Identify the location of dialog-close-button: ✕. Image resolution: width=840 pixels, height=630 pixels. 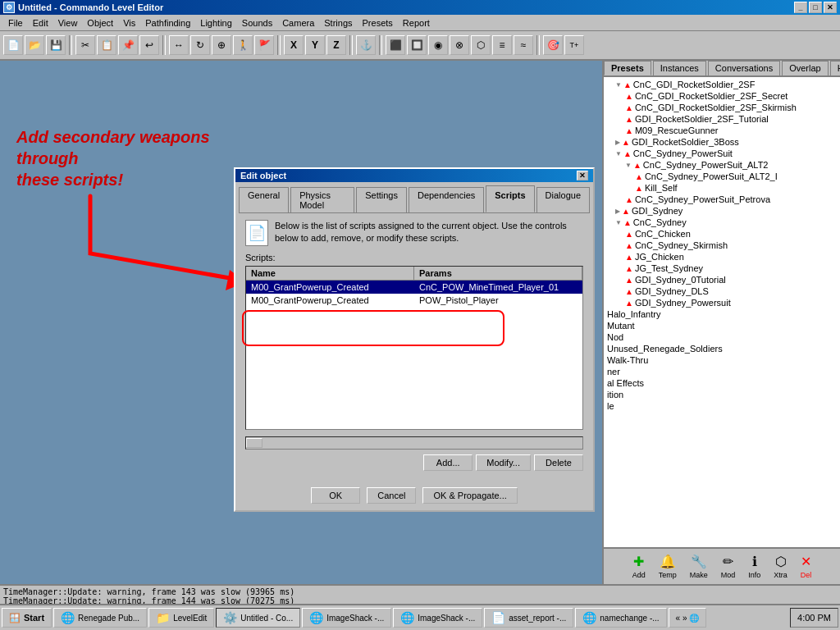
(582, 176).